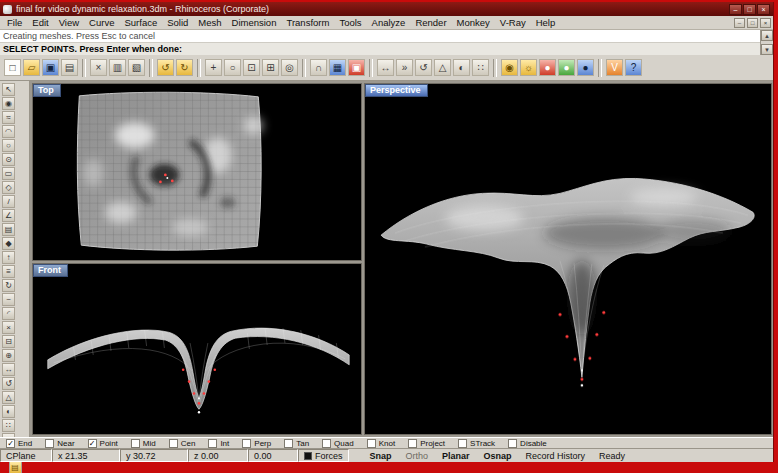  What do you see at coordinates (740, 23) in the screenshot?
I see `mdi-minimize-button: –` at bounding box center [740, 23].